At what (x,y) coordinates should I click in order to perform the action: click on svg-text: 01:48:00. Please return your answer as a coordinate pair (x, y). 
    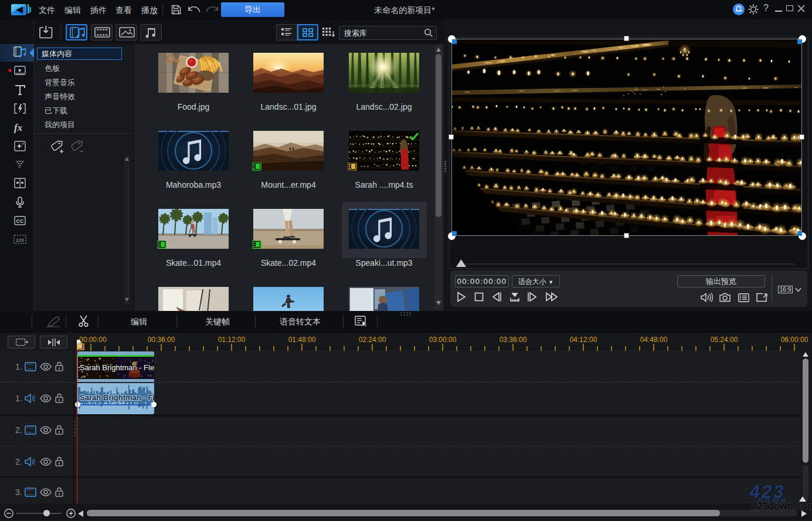
    Looking at the image, I should click on (303, 340).